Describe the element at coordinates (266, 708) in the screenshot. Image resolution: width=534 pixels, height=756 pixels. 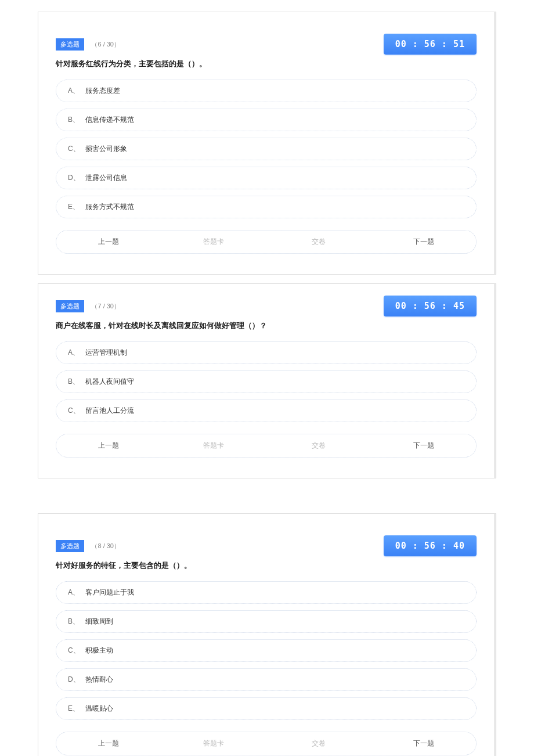
I see `option-e: E、 温暖贴心` at that location.